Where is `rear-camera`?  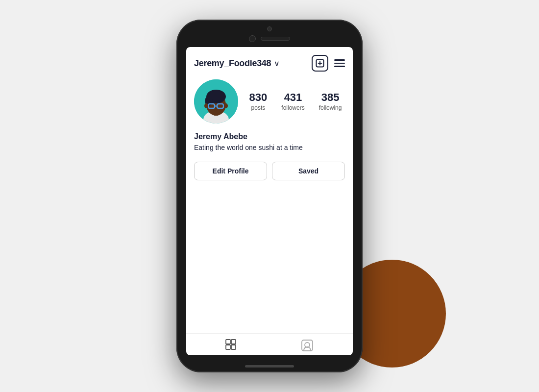 rear-camera is located at coordinates (270, 29).